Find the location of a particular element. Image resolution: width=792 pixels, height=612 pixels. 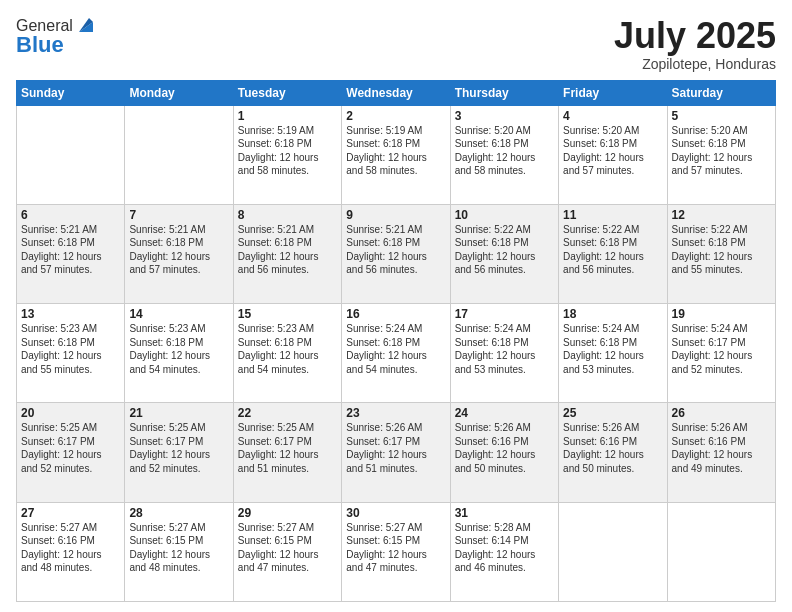

table-cell: 27Sunrise: 5:27 AM Sunset: 6:16 PM Dayli… is located at coordinates (71, 552).